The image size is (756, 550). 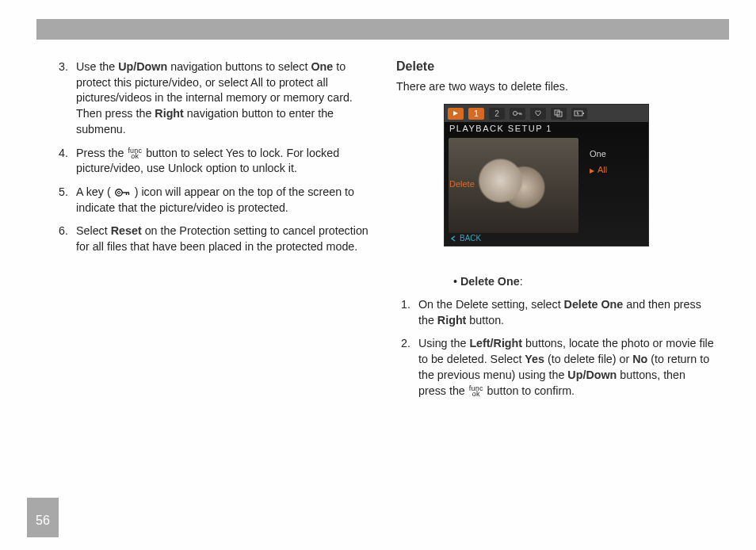 I want to click on camera-menu-delete: Delete, so click(x=462, y=184).